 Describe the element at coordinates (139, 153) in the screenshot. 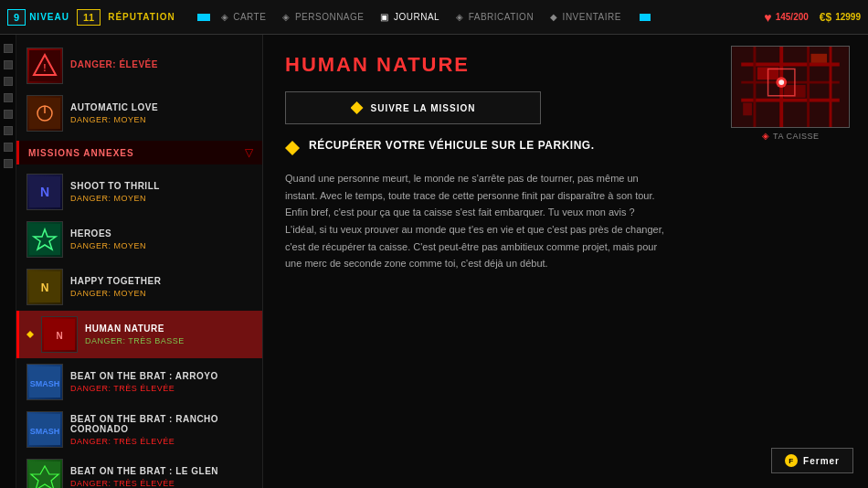

I see `missions-annexes-header: MISSIONS ANNEXES ▽` at that location.